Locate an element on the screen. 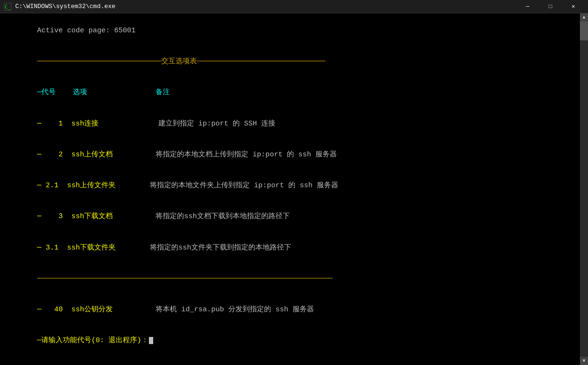  close-button: ✕ is located at coordinates (573, 7).